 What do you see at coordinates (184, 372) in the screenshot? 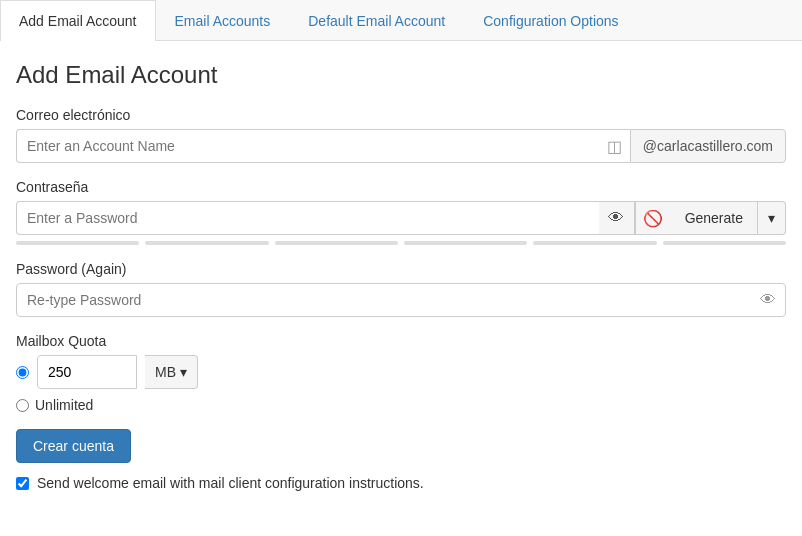
I see `quota-unit-chevron-icon: ▾` at bounding box center [184, 372].